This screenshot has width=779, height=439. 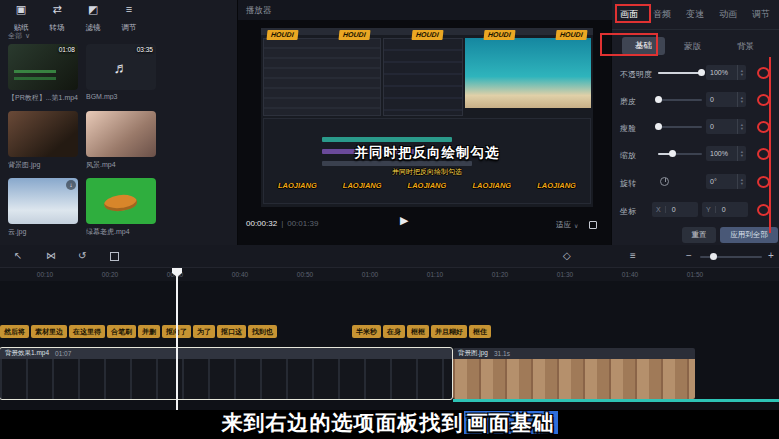 What do you see at coordinates (564, 225) in the screenshot?
I see `fit-label: 适应` at bounding box center [564, 225].